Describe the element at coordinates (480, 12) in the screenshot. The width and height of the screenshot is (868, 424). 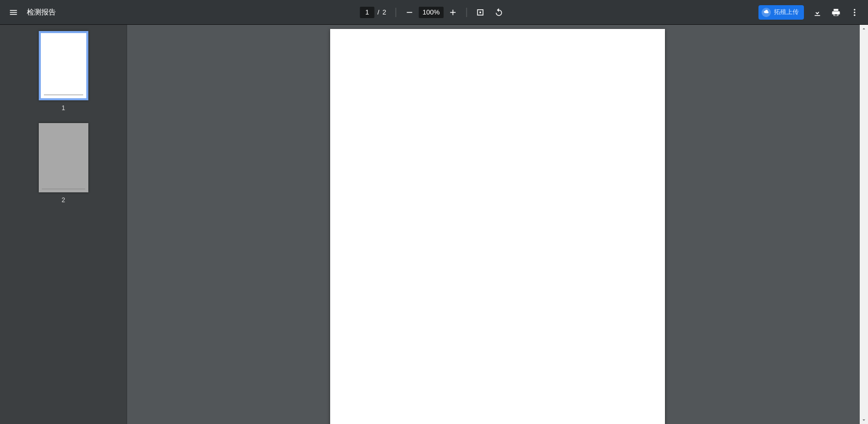
I see `fit-to-page-icon` at that location.